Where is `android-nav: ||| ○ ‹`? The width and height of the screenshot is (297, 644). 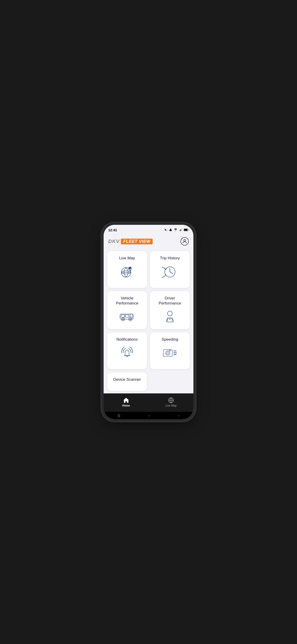
android-nav: ||| ○ ‹ is located at coordinates (148, 416).